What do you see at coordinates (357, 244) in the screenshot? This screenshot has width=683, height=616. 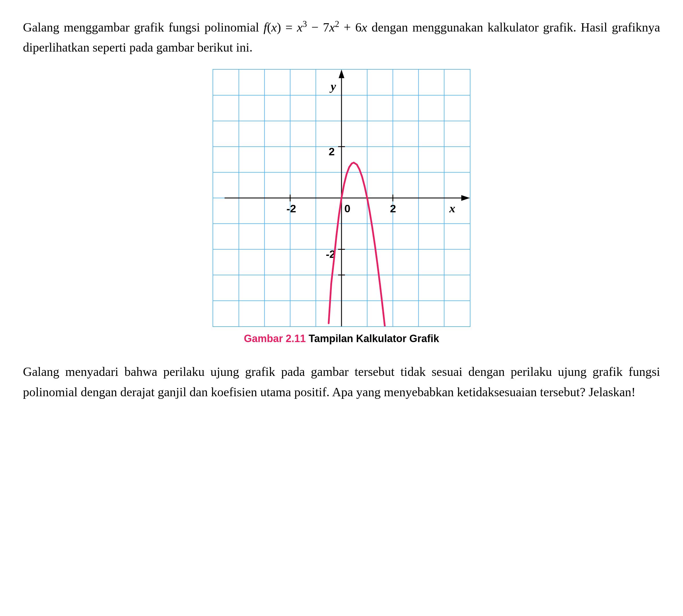 I see `polynomial-curve` at bounding box center [357, 244].